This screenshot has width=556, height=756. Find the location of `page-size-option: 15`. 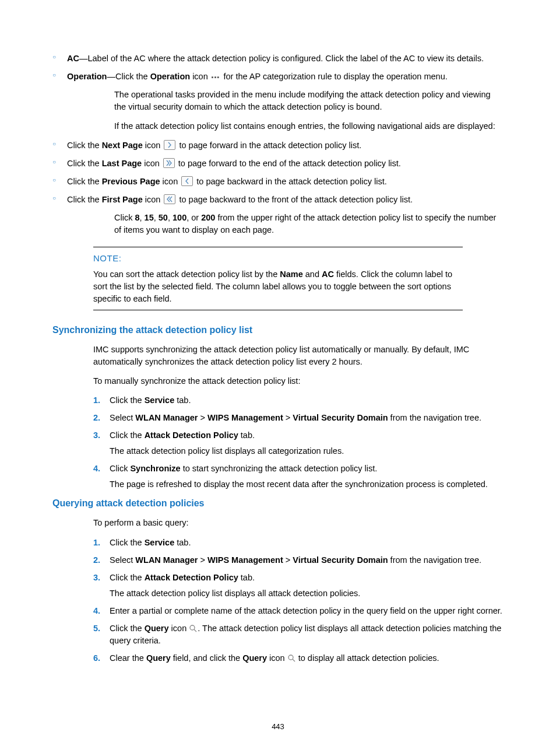

page-size-option: 15 is located at coordinates (149, 218).